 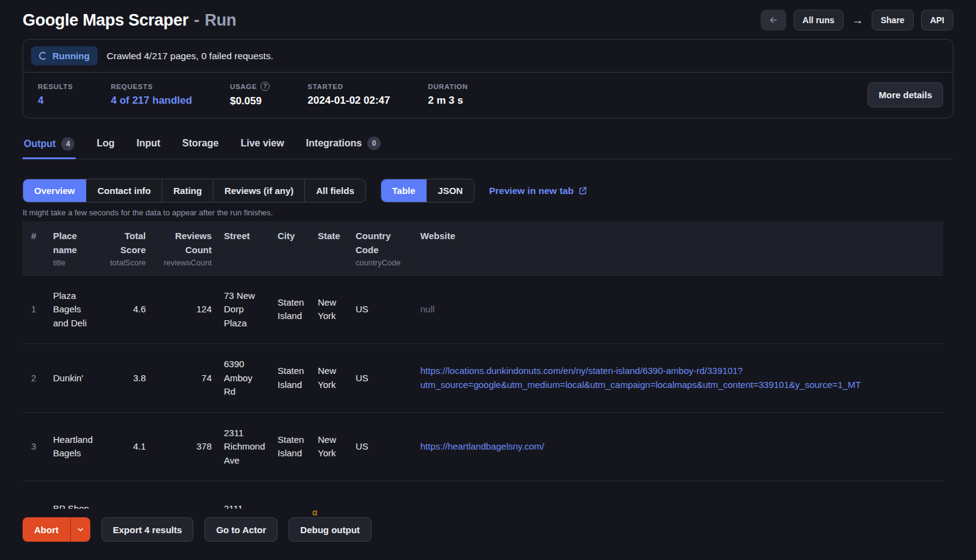 I want to click on format-table-button: Table, so click(x=404, y=190).